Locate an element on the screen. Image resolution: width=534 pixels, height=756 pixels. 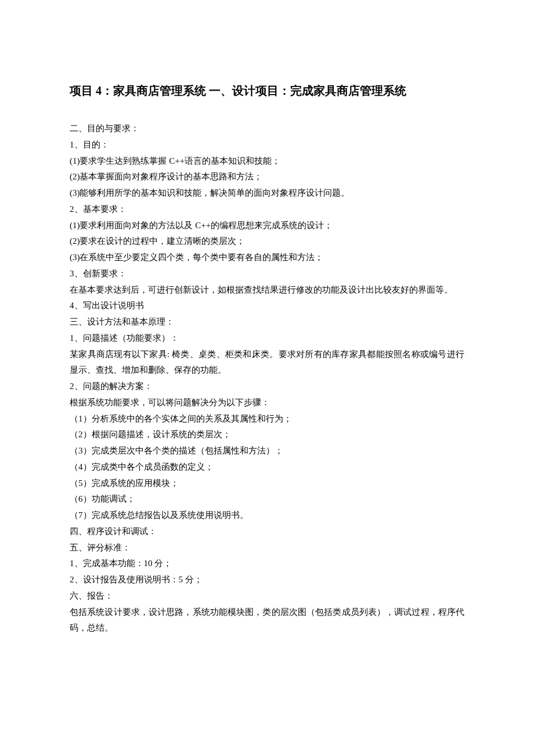
body-line: （3）完成类层次中各个类的描述（包括属性和方法）； is located at coordinates (267, 451).